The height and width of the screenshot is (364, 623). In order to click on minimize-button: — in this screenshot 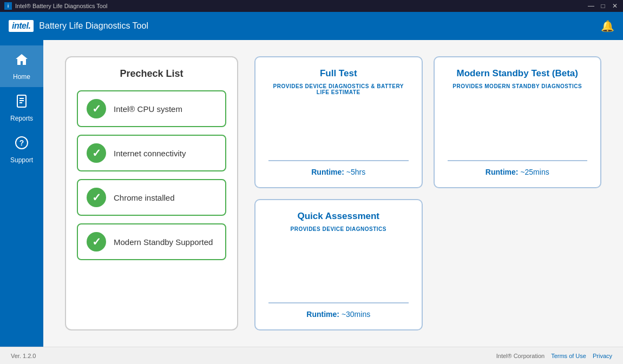, I will do `click(591, 6)`.